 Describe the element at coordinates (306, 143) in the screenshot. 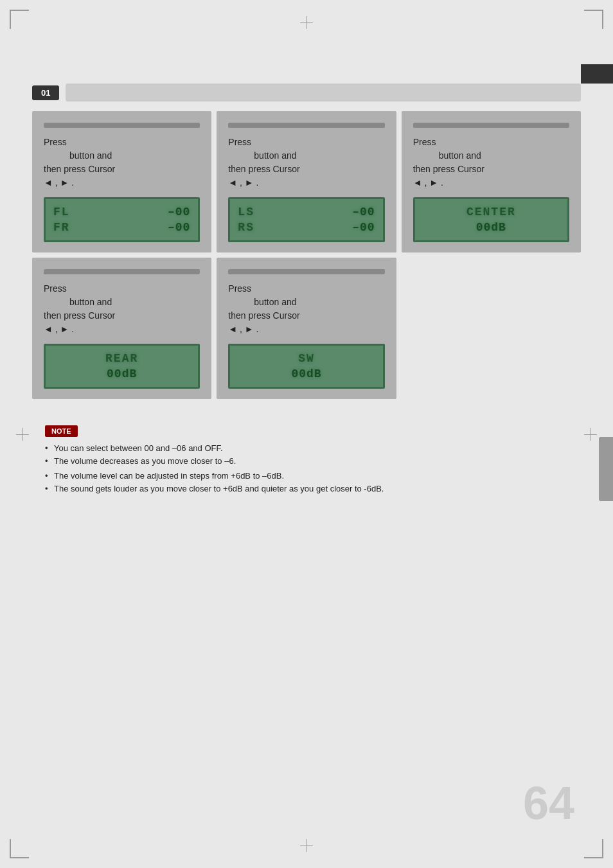

I see `press-label-2: Press` at that location.